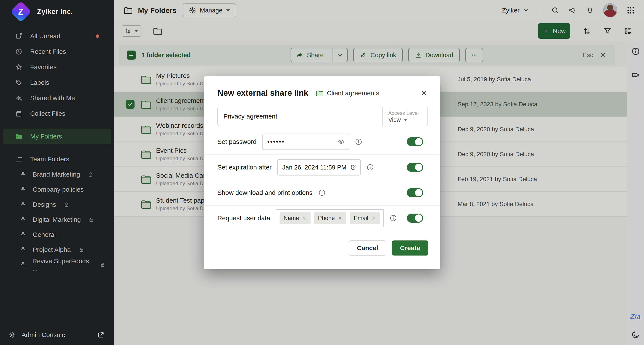 Image resolution: width=644 pixels, height=345 pixels. What do you see at coordinates (57, 136) in the screenshot?
I see `sidebar-item-my-folders: My Folders` at bounding box center [57, 136].